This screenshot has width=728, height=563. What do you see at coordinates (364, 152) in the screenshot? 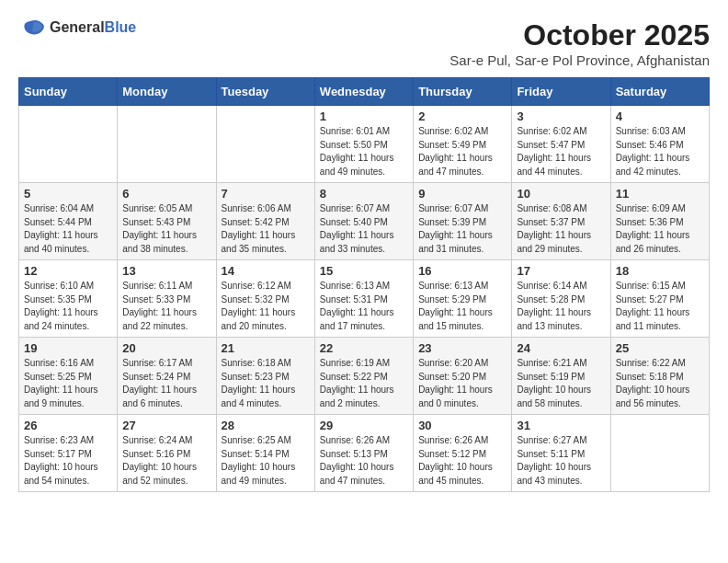
I see `cell-content: Sunrise: 6:01 AMSunset: 5:50 PMDaylight:…` at bounding box center [364, 152].